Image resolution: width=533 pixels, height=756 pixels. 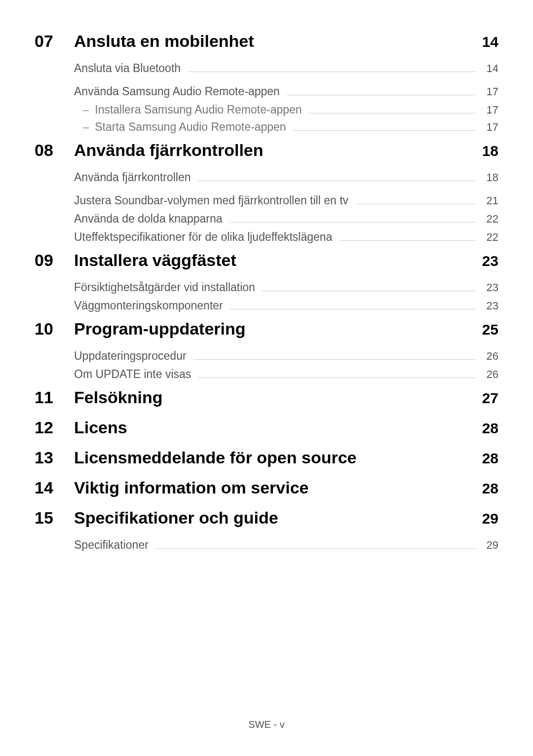 I want to click on toc-sub-page: 14, so click(x=491, y=69).